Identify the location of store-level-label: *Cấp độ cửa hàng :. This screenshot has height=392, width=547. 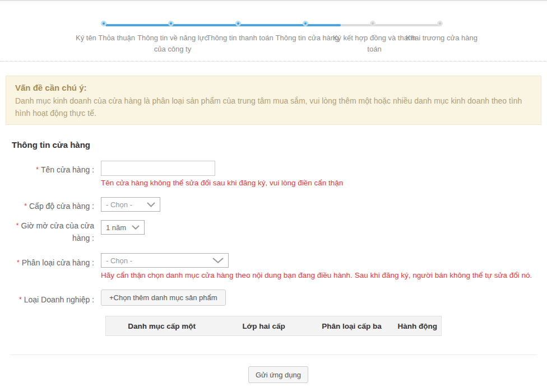
(53, 206).